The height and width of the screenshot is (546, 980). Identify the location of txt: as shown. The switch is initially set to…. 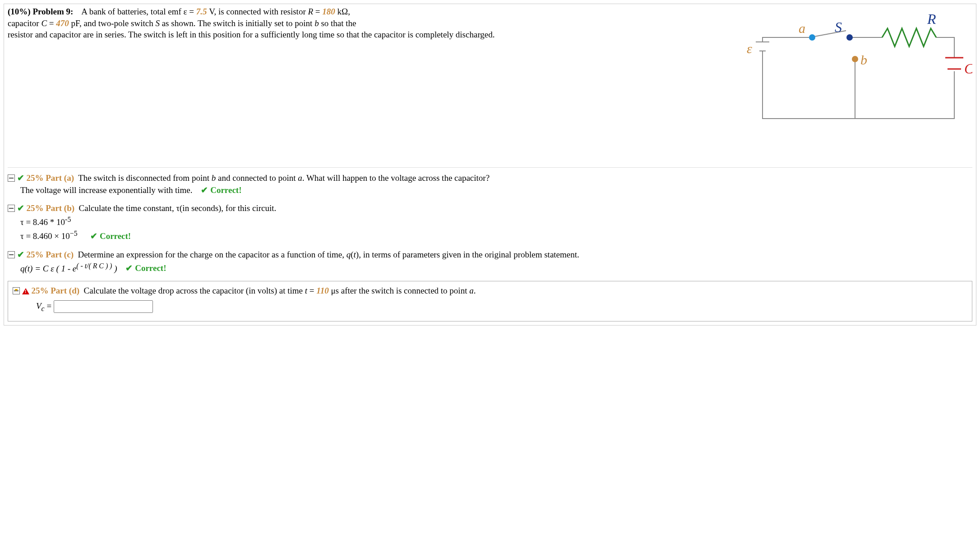
(237, 23).